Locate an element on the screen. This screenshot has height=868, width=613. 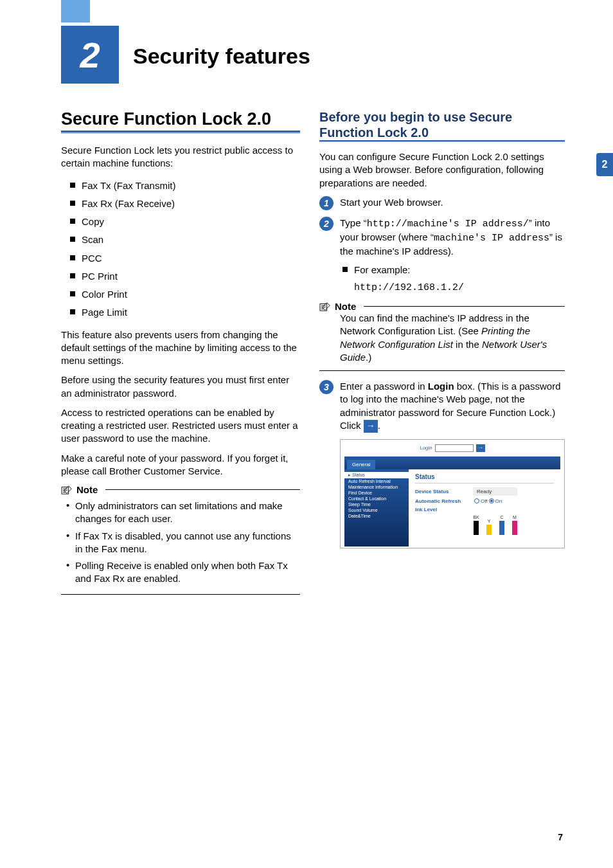
auto-refresh-label: Automatic Refresh is located at coordinates (444, 502).